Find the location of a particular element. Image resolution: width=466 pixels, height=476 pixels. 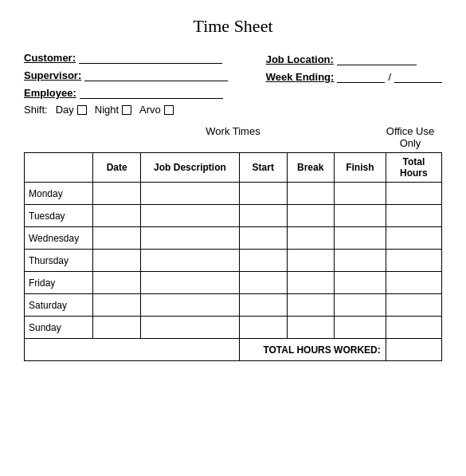

table-row: Friday is located at coordinates (233, 283).